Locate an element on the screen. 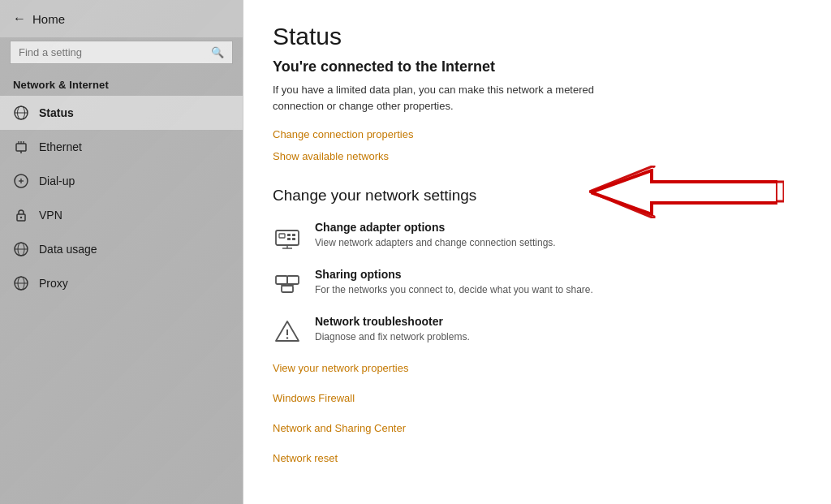  sidebar-item-datausage: Data usage is located at coordinates (122, 249).